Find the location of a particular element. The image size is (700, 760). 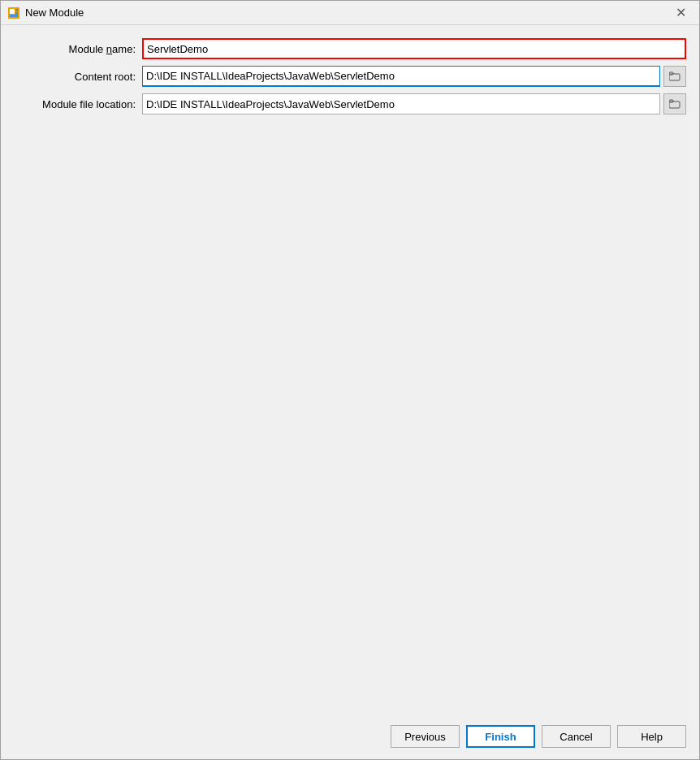

button-bar: Previous Finish Cancel Help is located at coordinates (350, 738).